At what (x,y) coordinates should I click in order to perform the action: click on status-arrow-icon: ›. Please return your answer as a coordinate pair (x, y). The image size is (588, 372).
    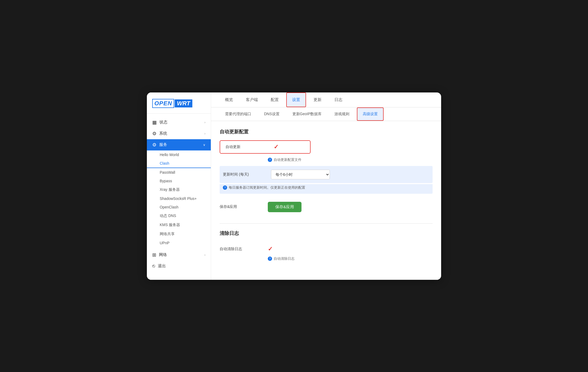
    Looking at the image, I should click on (205, 122).